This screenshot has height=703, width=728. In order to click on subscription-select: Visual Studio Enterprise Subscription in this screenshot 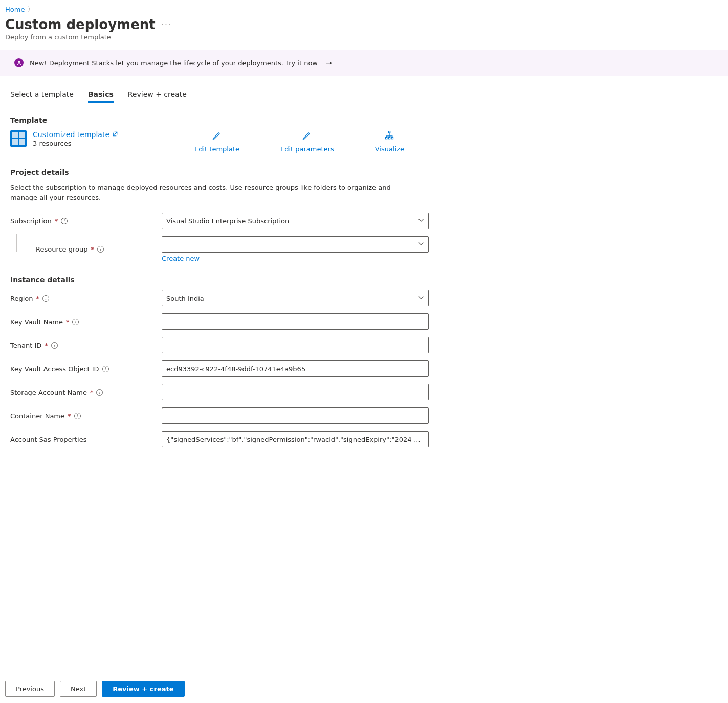, I will do `click(295, 221)`.